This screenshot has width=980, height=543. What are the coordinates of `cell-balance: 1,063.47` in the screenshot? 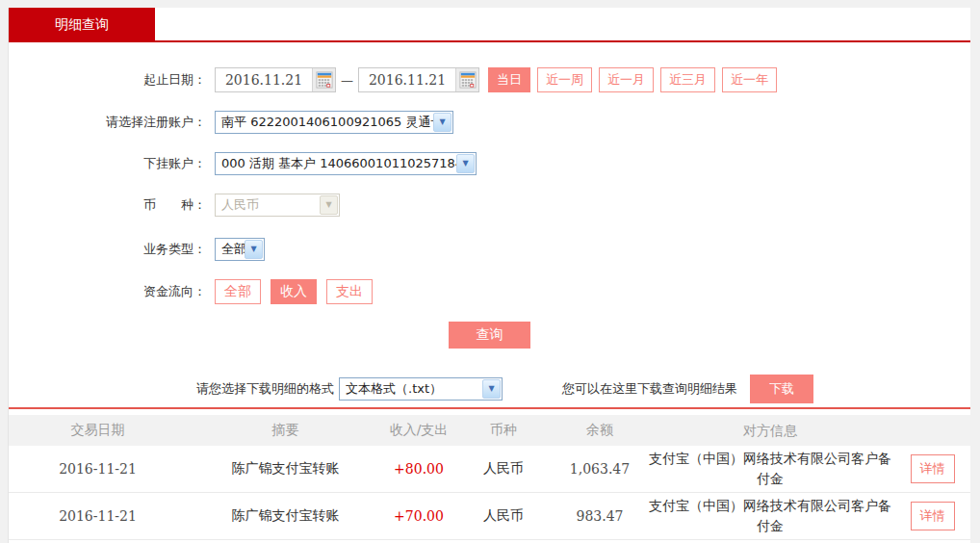 It's located at (600, 469).